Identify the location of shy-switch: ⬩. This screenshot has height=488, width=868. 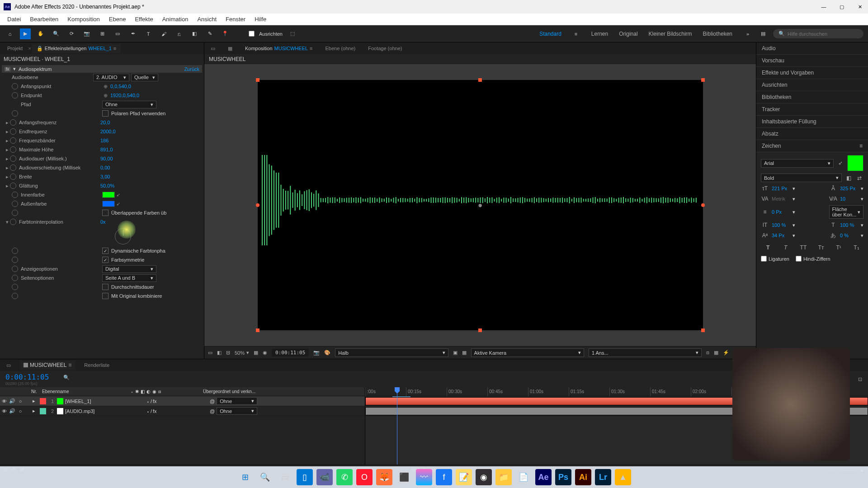
(148, 401).